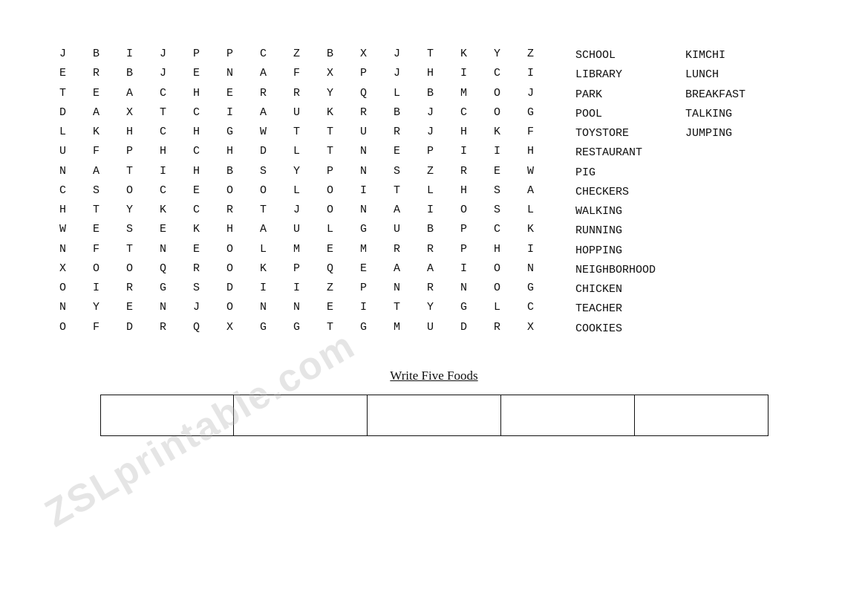  Describe the element at coordinates (716, 134) in the screenshot. I see `word-item: JUMPING` at that location.